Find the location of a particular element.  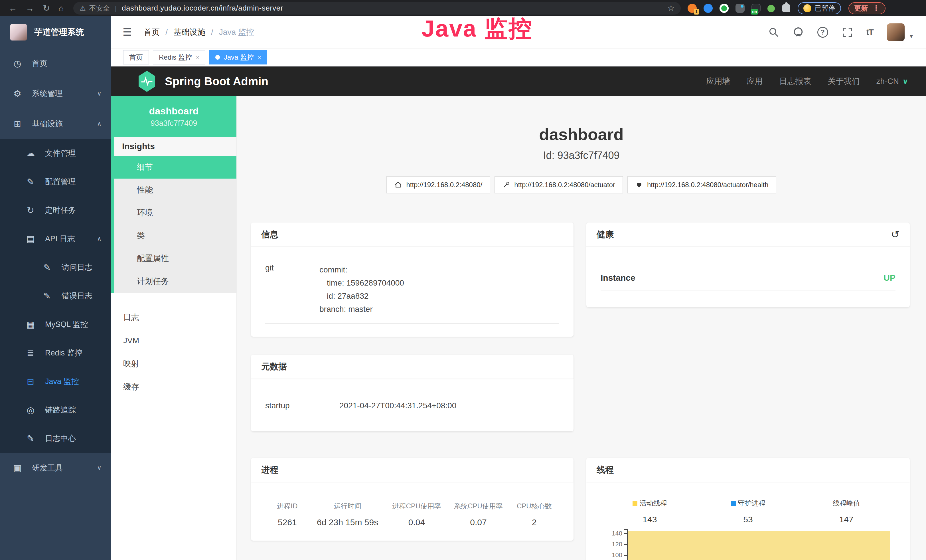

health-url-chip: http://192.168.0.2:48080/actuator/health is located at coordinates (702, 185).